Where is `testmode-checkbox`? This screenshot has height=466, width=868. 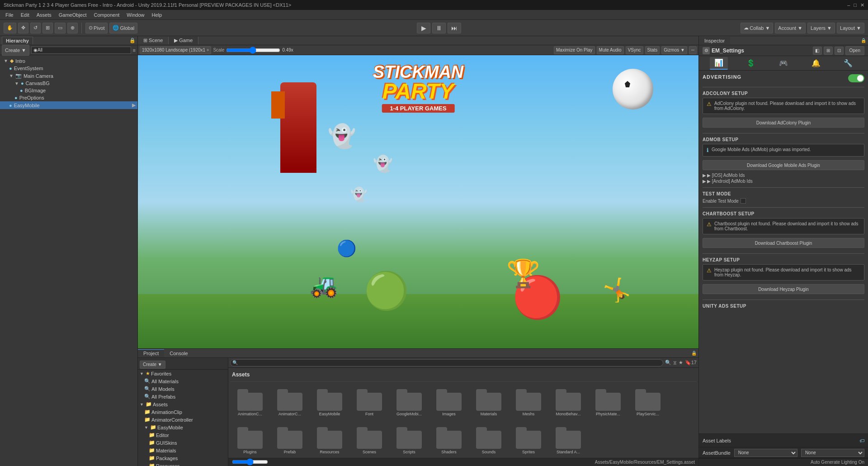
testmode-checkbox is located at coordinates (743, 201).